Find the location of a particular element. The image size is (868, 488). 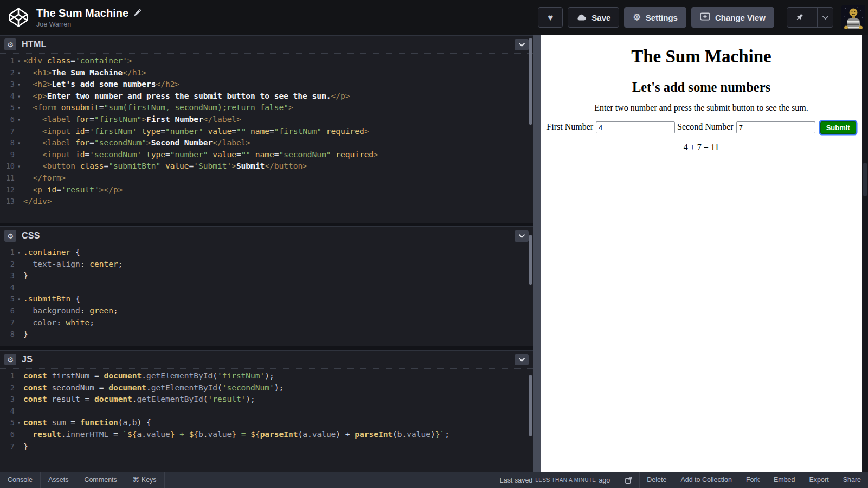

footer-item-assets: Assets is located at coordinates (59, 480).